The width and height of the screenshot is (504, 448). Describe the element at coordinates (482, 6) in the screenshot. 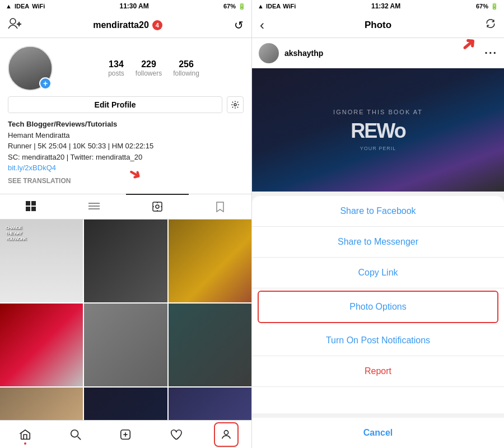

I see `battery-right: 67%` at that location.